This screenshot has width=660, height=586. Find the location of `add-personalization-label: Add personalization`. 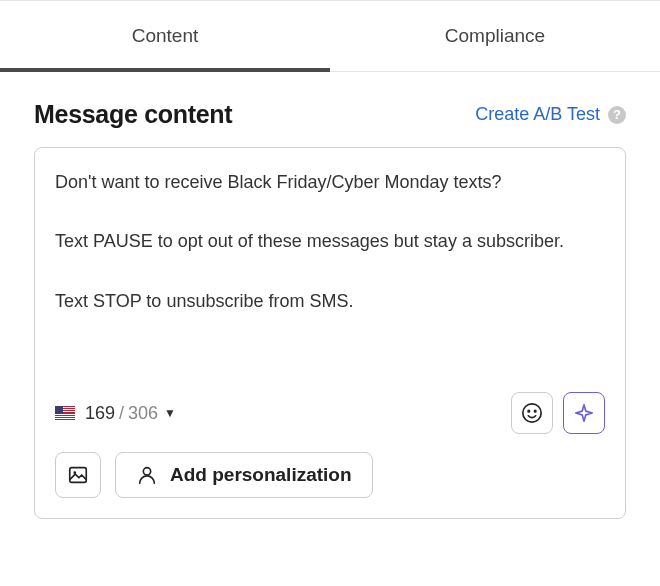

add-personalization-label: Add personalization is located at coordinates (261, 475).